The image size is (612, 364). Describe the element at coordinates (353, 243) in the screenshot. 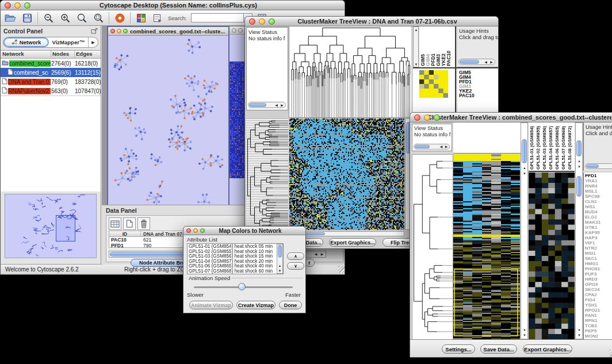

I see `export-graphics-button: Export Graphics...` at that location.